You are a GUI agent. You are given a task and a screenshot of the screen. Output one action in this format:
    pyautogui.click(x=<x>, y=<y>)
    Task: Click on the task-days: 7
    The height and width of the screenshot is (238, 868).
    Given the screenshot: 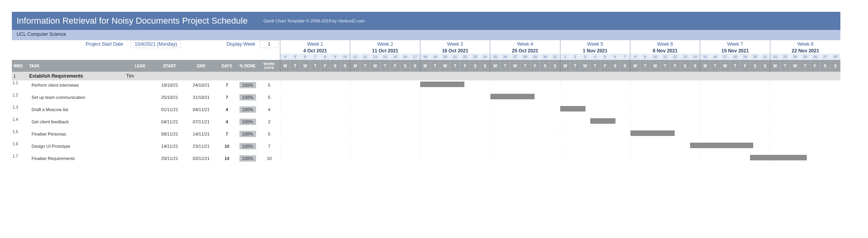 What is the action you would take?
    pyautogui.click(x=227, y=97)
    